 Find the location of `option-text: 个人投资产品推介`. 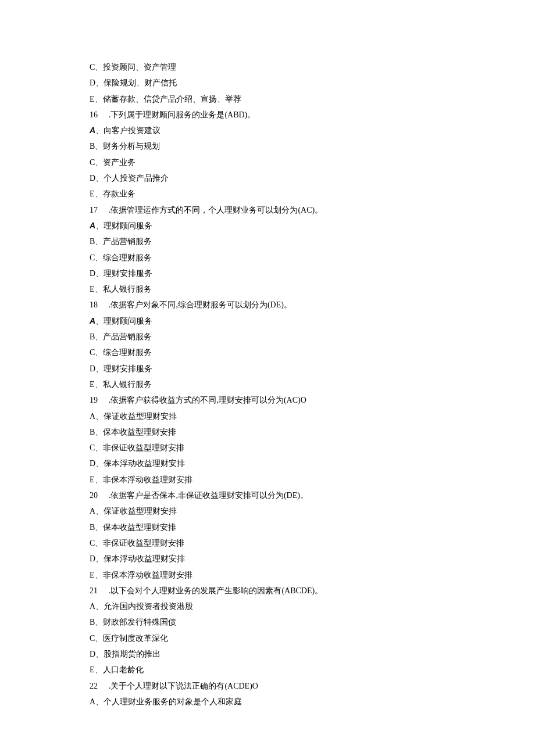

option-text: 个人投资产品推介 is located at coordinates (136, 178).